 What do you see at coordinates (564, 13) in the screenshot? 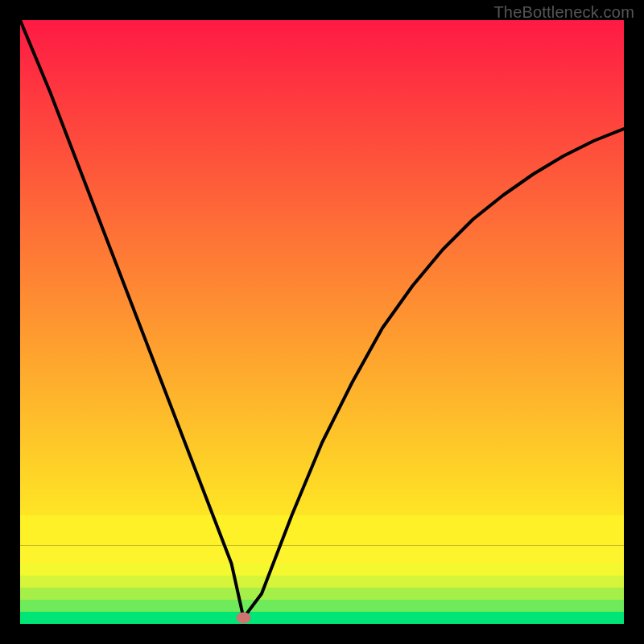
I see `watermark-text: TheBottleneck.com` at bounding box center [564, 13].